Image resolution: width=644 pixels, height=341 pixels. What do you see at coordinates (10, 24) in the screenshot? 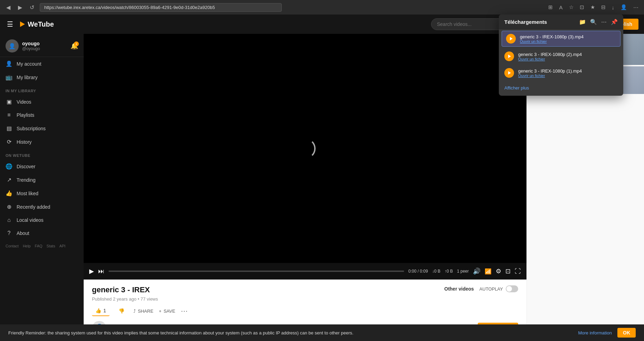
I see `hamburger-button: ☰` at bounding box center [10, 24].